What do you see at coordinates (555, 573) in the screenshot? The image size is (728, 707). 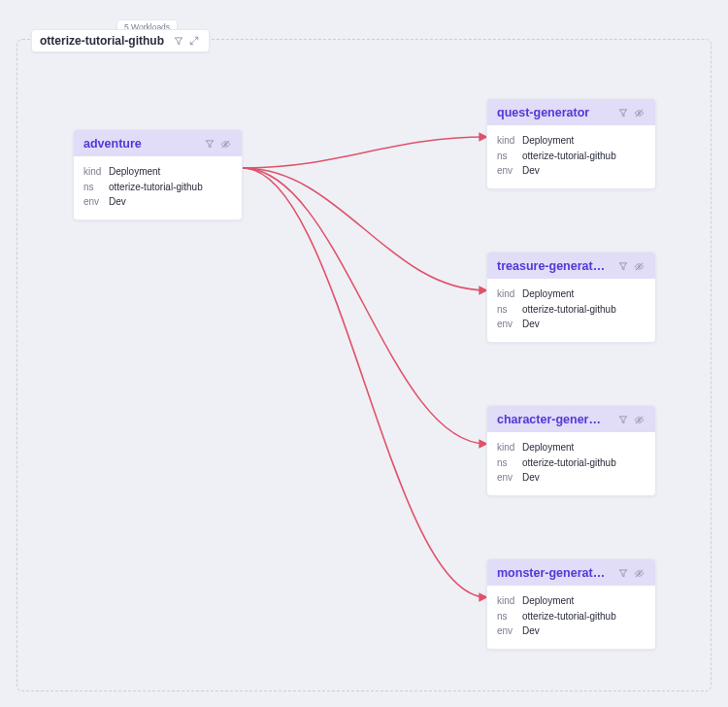 I see `node-title: monster-generat…` at bounding box center [555, 573].